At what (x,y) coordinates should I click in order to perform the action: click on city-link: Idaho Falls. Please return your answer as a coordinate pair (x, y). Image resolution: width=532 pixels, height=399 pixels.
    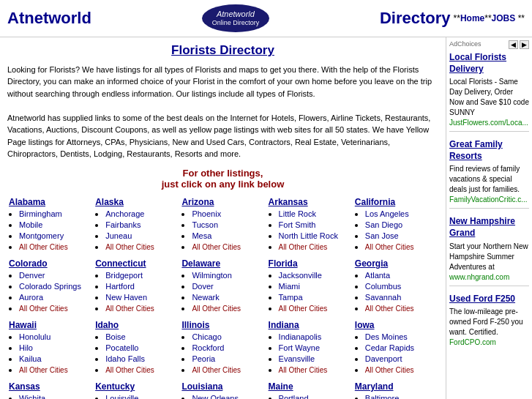
    Looking at the image, I should click on (125, 359).